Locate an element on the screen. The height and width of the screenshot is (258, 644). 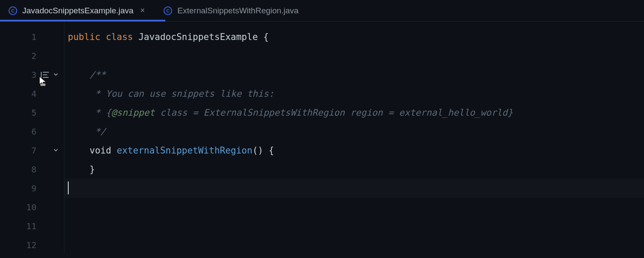
line-number: 4 is located at coordinates (32, 94).